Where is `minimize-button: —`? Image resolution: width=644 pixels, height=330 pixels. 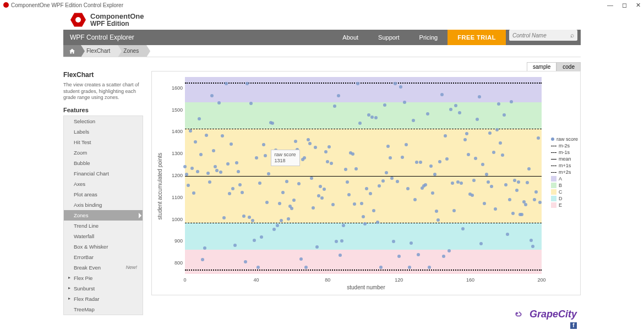
minimize-button: — is located at coordinates (610, 6).